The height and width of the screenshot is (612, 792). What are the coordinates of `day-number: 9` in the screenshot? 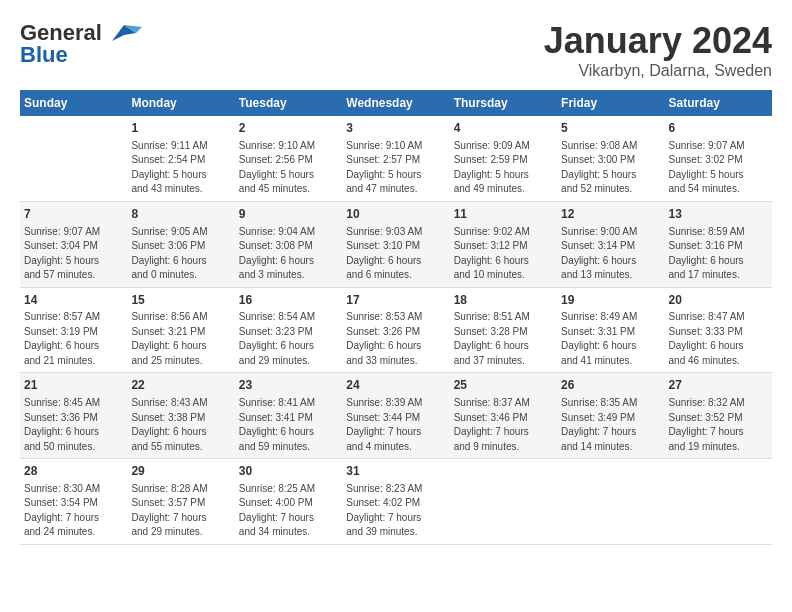 It's located at (288, 214).